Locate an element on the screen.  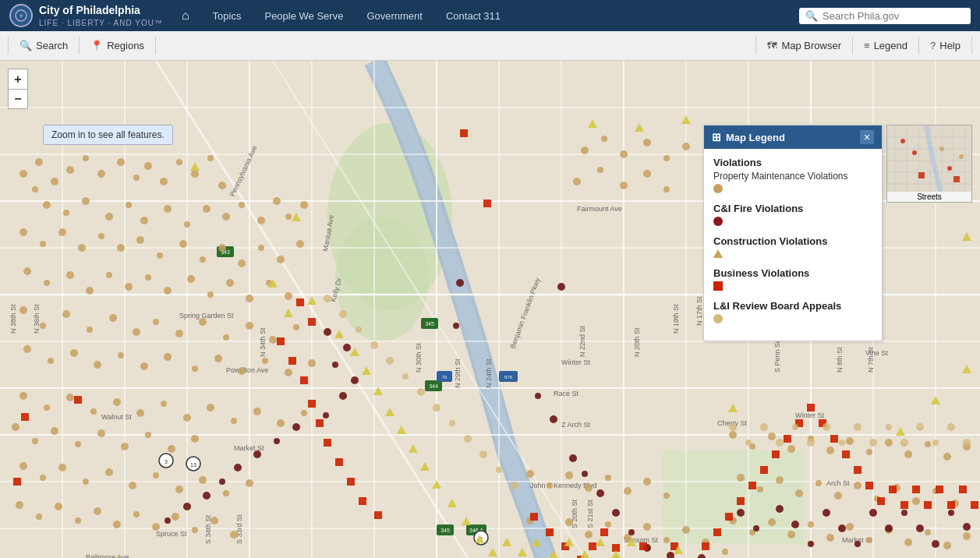
zoom-in-button: + is located at coordinates (18, 79).